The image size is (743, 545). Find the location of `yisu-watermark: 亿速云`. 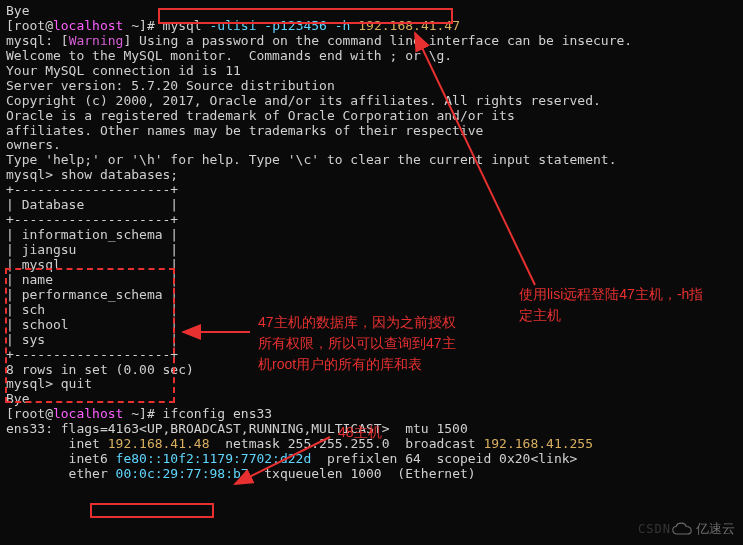

yisu-watermark: 亿速云 is located at coordinates (704, 529).